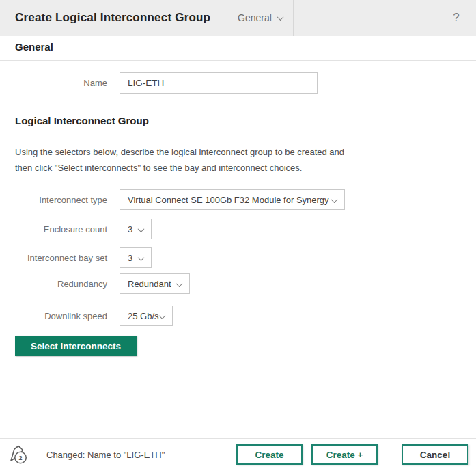 The width and height of the screenshot is (476, 473). I want to click on lig-description: Using the selectors below, describe the …, so click(206, 160).